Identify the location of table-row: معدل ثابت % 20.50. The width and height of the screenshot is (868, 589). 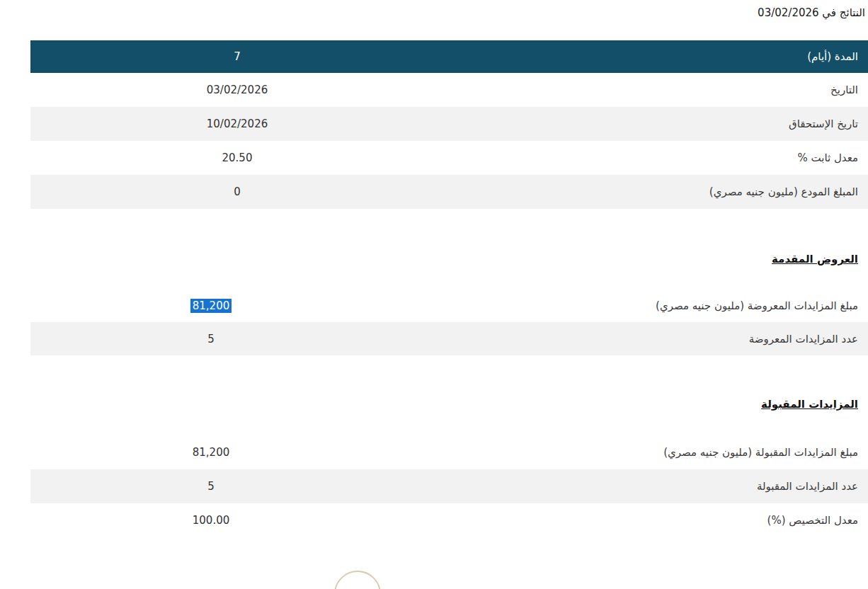
(449, 158).